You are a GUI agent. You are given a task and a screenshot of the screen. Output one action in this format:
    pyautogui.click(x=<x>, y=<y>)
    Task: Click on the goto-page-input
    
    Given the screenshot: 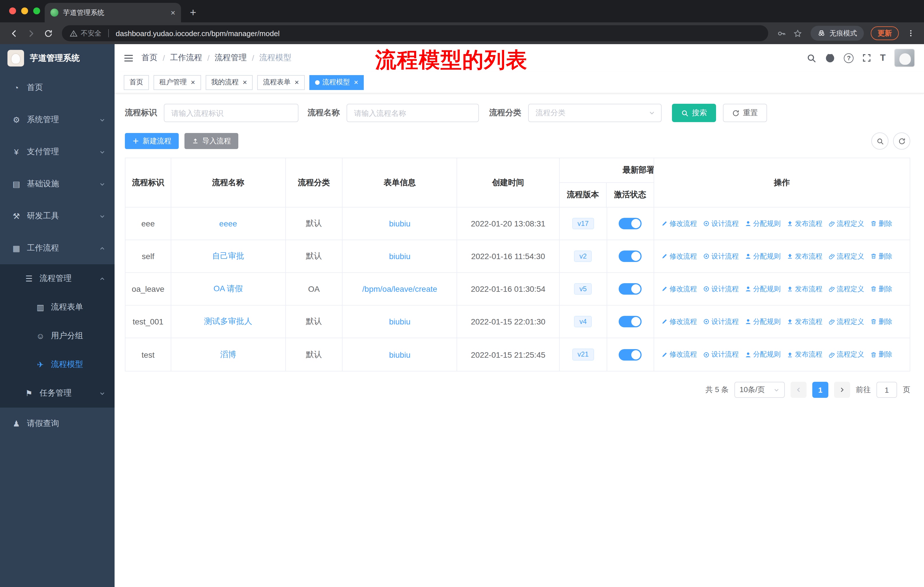 What is the action you would take?
    pyautogui.click(x=887, y=390)
    